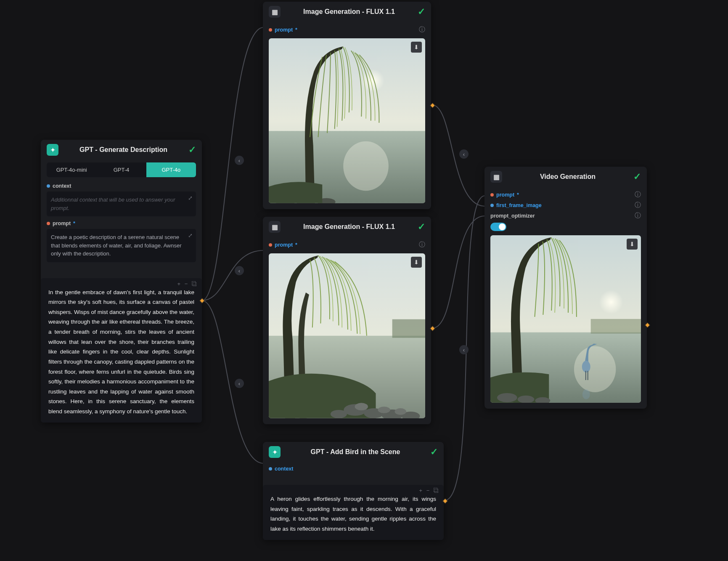 The image size is (728, 561). Describe the element at coordinates (347, 105) in the screenshot. I see `node-flux-1: ▦ Image Generation - FLUX 1.1 ✓ prompt *…` at that location.